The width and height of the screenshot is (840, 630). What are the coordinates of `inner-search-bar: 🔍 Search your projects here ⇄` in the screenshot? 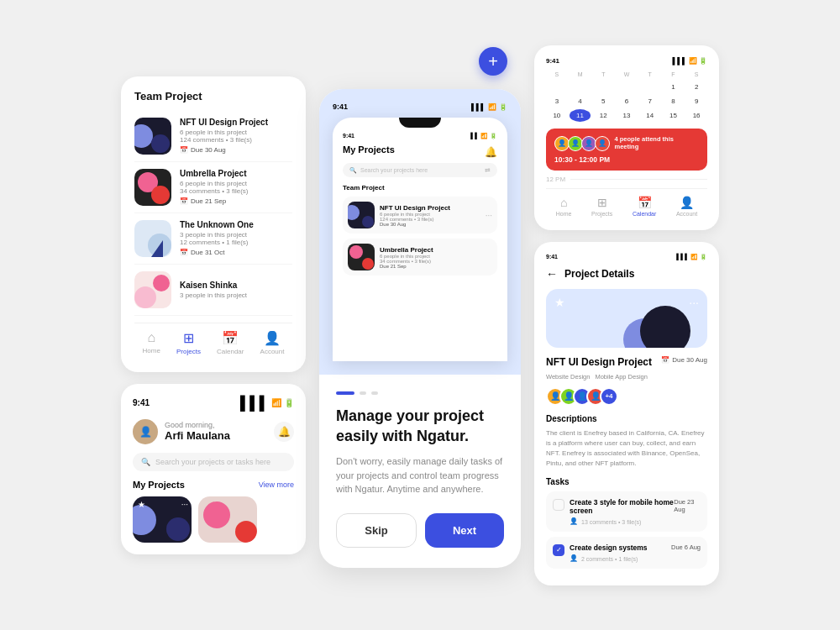 It's located at (420, 170).